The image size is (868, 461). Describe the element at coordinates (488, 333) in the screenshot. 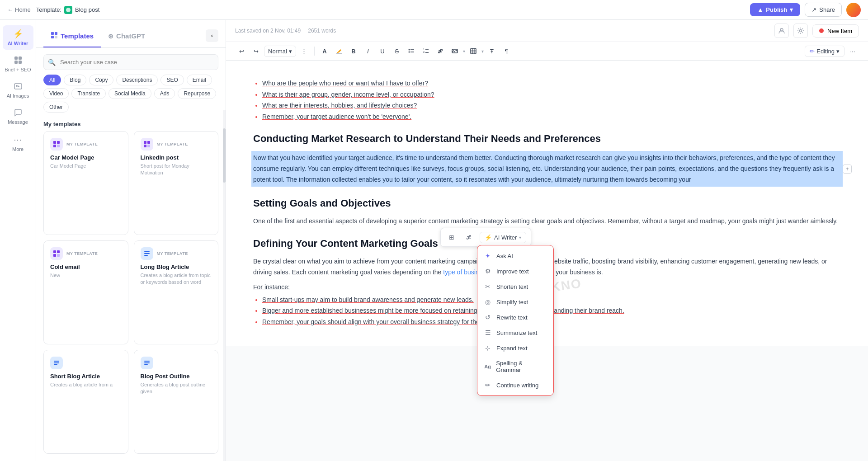

I see `summarize-icon: ☰` at that location.